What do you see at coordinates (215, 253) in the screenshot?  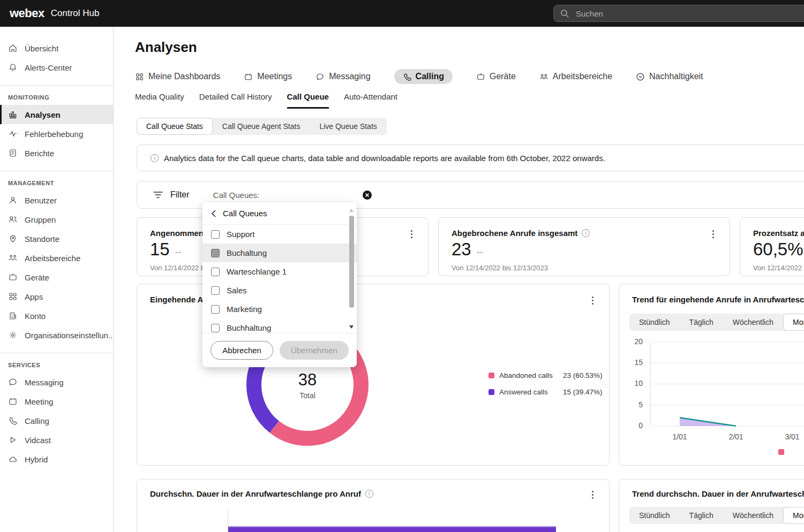 I see `checkbox-partial` at bounding box center [215, 253].